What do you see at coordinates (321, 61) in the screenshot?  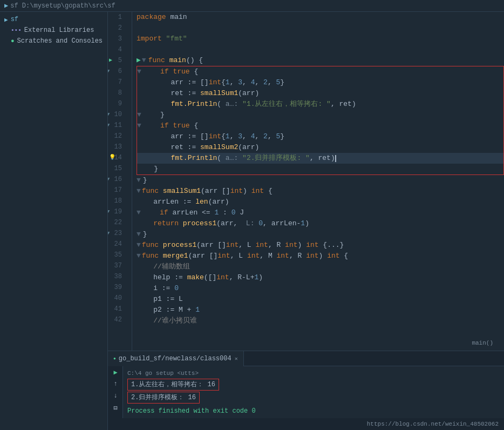 I see `code-line-5: ▶ ▼ func main() {` at bounding box center [321, 61].